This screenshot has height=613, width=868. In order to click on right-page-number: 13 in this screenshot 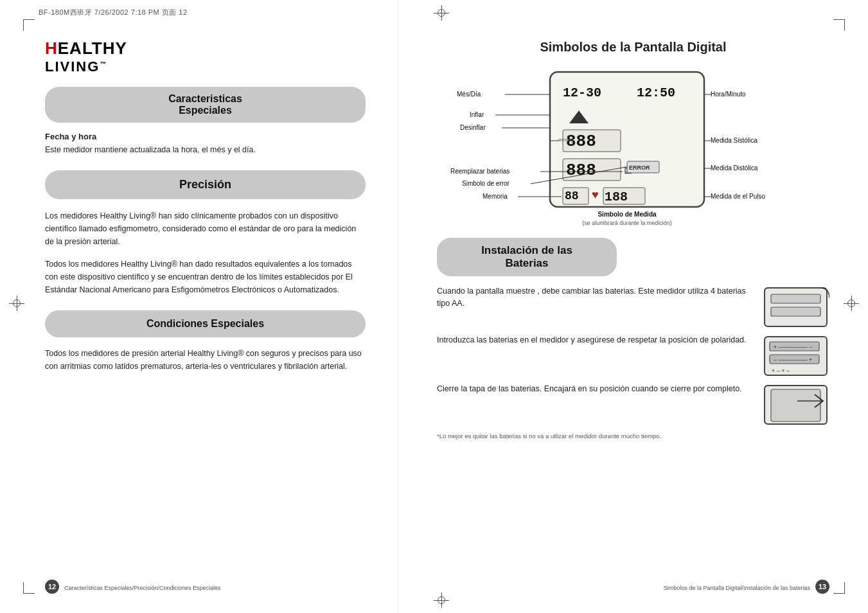, I will do `click(822, 587)`.